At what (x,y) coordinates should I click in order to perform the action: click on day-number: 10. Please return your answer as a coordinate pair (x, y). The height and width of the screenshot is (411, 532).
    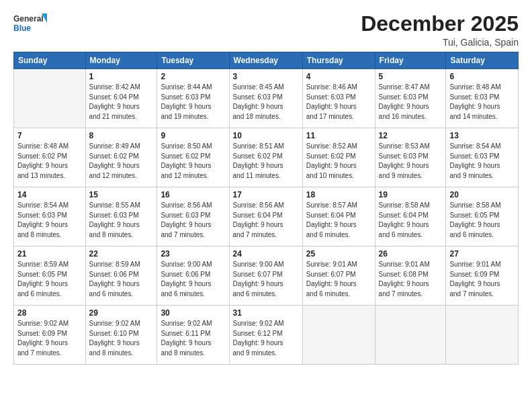
    Looking at the image, I should click on (266, 136).